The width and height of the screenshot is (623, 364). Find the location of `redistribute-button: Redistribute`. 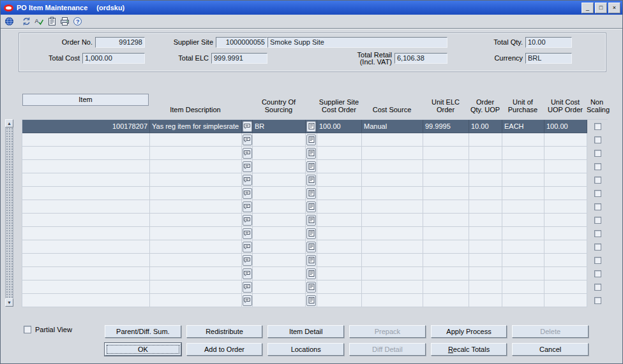

redistribute-button: Redistribute is located at coordinates (225, 331).